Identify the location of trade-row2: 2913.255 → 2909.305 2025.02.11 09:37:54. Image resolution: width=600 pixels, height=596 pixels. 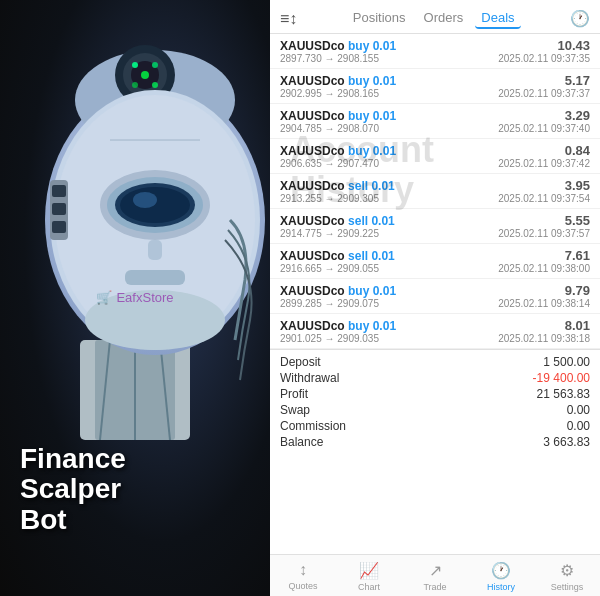
(435, 198).